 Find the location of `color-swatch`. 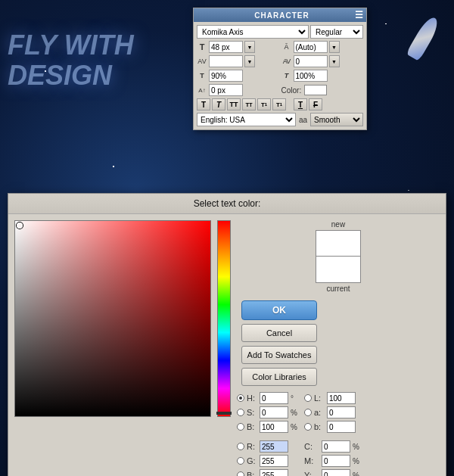

color-swatch is located at coordinates (316, 90).